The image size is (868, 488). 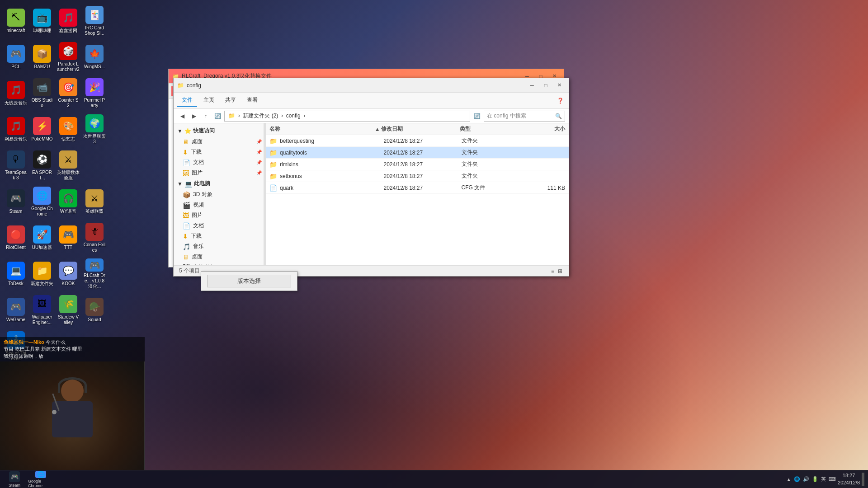 I want to click on pin-icon-downloads: 📌, so click(x=259, y=152).